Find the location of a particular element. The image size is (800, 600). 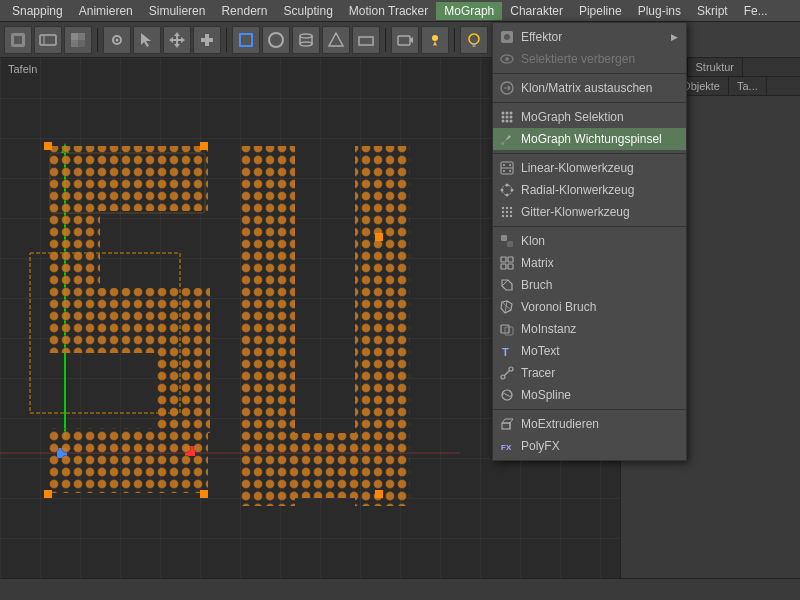

toolbar-gear is located at coordinates (117, 40).